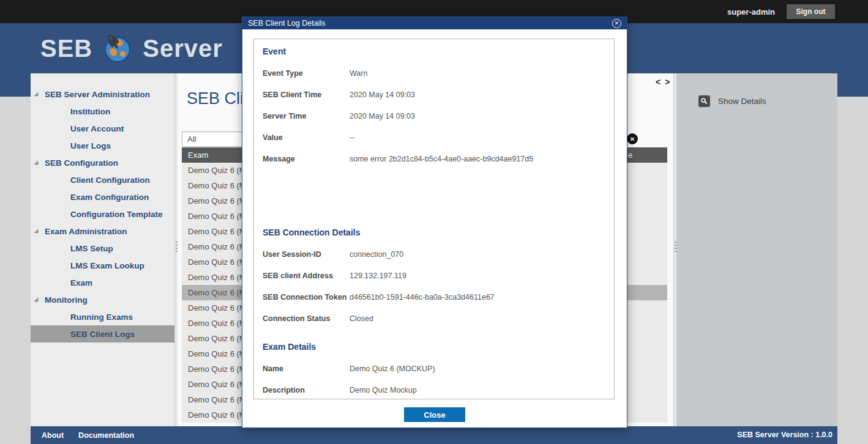  What do you see at coordinates (742, 102) in the screenshot?
I see `show-details-label: Show Details` at bounding box center [742, 102].